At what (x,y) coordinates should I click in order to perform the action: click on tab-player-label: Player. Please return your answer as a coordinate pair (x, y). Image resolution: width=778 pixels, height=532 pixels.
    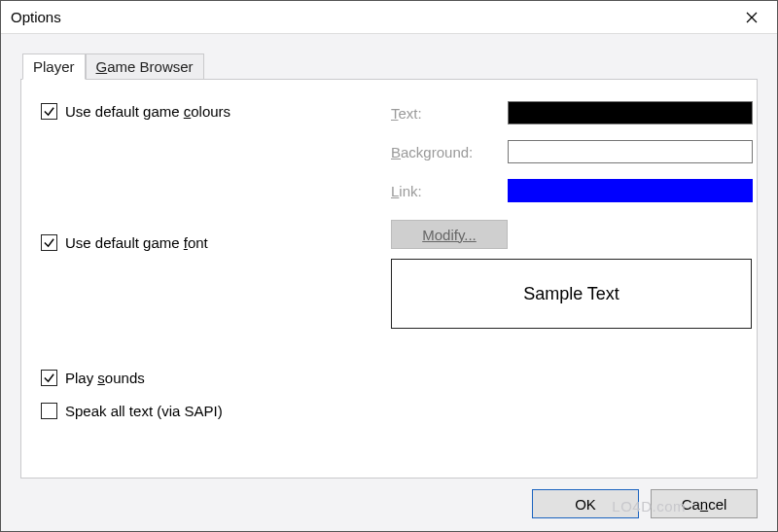
    Looking at the image, I should click on (54, 66).